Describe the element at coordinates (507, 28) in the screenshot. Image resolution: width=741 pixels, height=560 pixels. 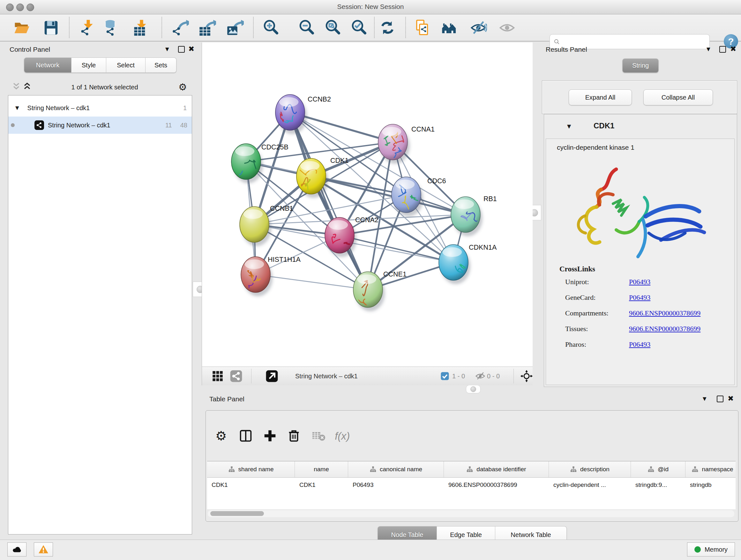
I see `show-all-button` at that location.